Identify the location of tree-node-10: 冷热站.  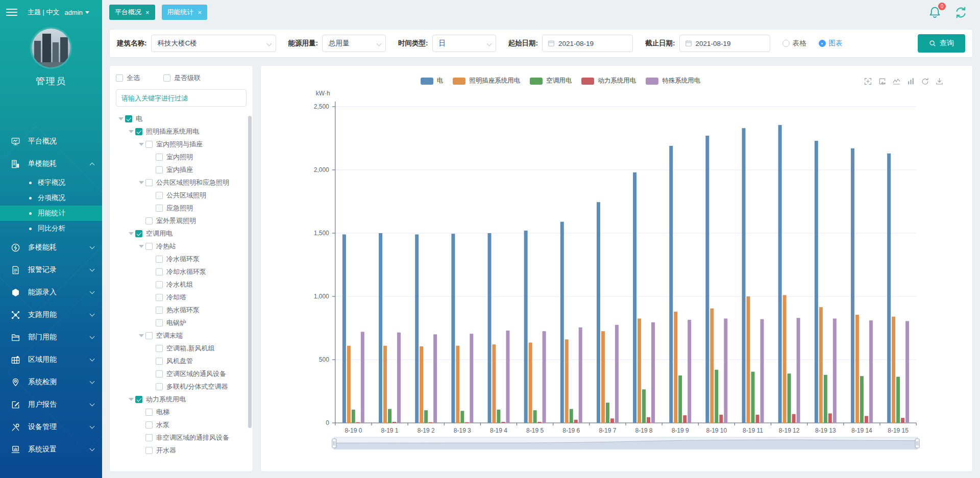
(182, 246).